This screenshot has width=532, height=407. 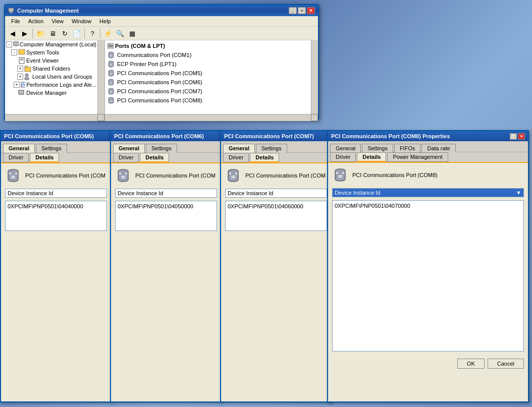 I want to click on tree-perf-logs: + Performance Logs and Ale..., so click(x=51, y=85).